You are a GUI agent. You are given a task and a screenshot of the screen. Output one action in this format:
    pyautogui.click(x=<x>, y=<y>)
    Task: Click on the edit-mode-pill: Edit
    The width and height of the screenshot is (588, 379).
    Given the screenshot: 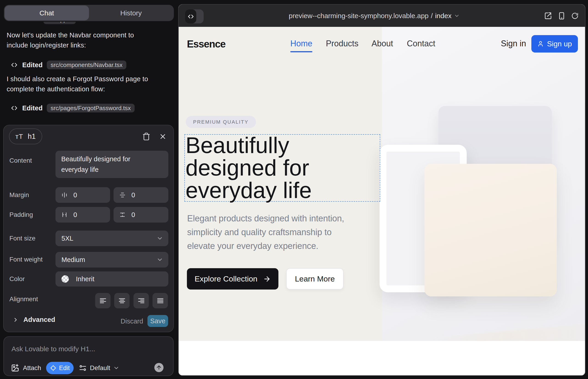 What is the action you would take?
    pyautogui.click(x=60, y=368)
    